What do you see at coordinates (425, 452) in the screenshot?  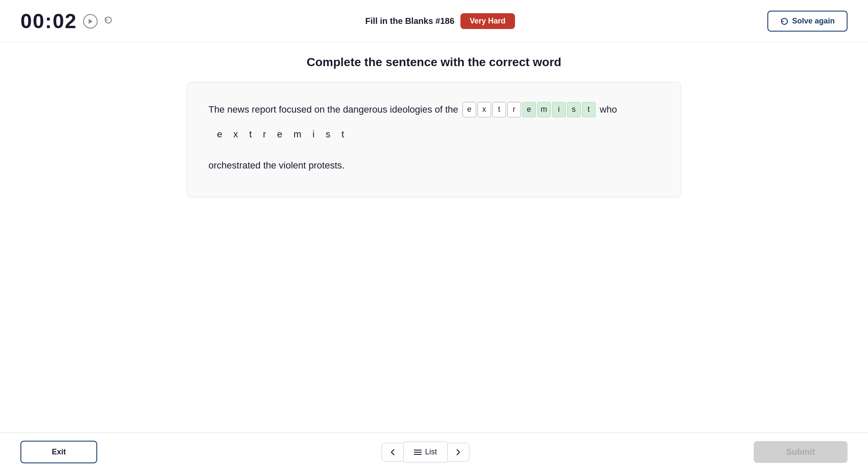 I see `list-button: List` at bounding box center [425, 452].